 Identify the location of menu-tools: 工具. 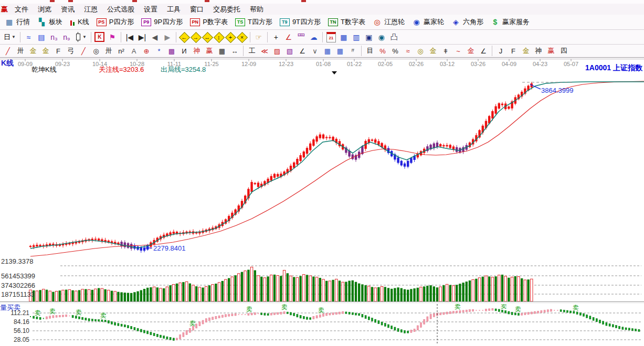
(174, 9).